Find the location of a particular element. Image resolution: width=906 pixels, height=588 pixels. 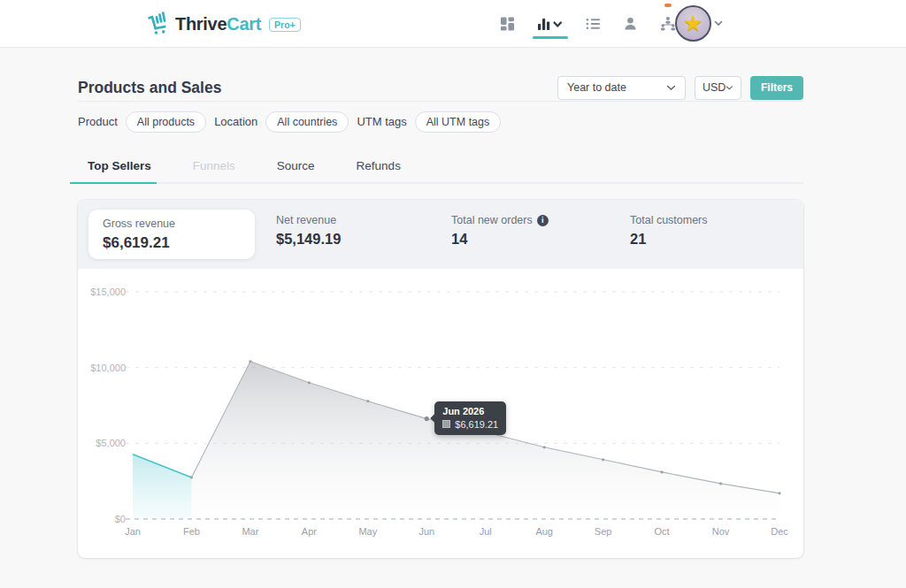

stat-gross-revenue: Gross revenue $6,619.21 is located at coordinates (172, 234).